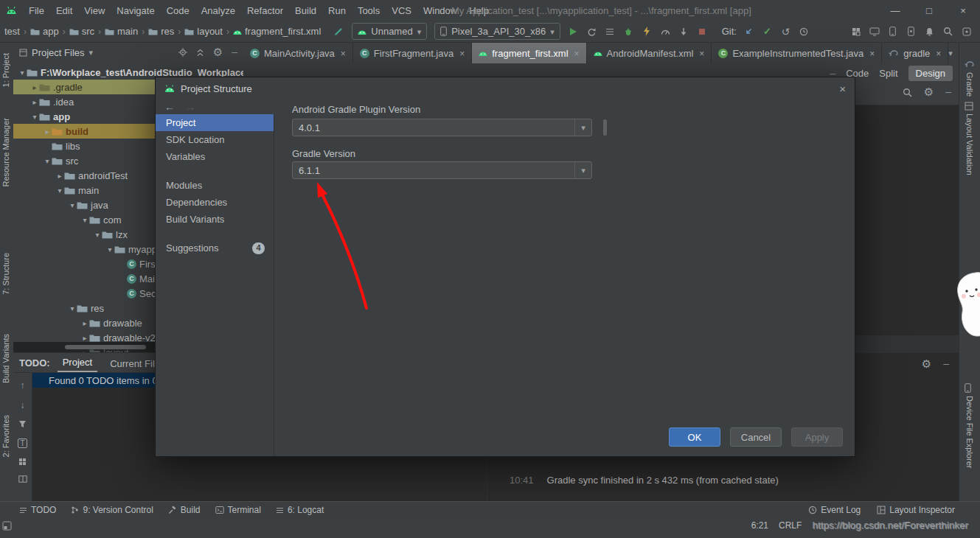 This screenshot has height=538, width=980. What do you see at coordinates (695, 437) in the screenshot?
I see `ok-button: OK` at bounding box center [695, 437].